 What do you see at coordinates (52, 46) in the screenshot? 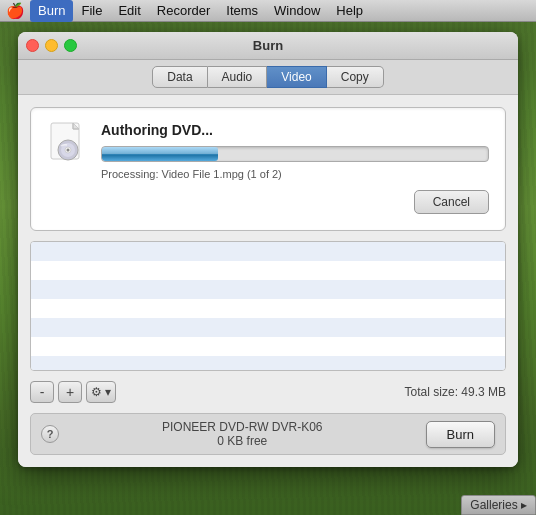
I see `window-controls` at bounding box center [52, 46].